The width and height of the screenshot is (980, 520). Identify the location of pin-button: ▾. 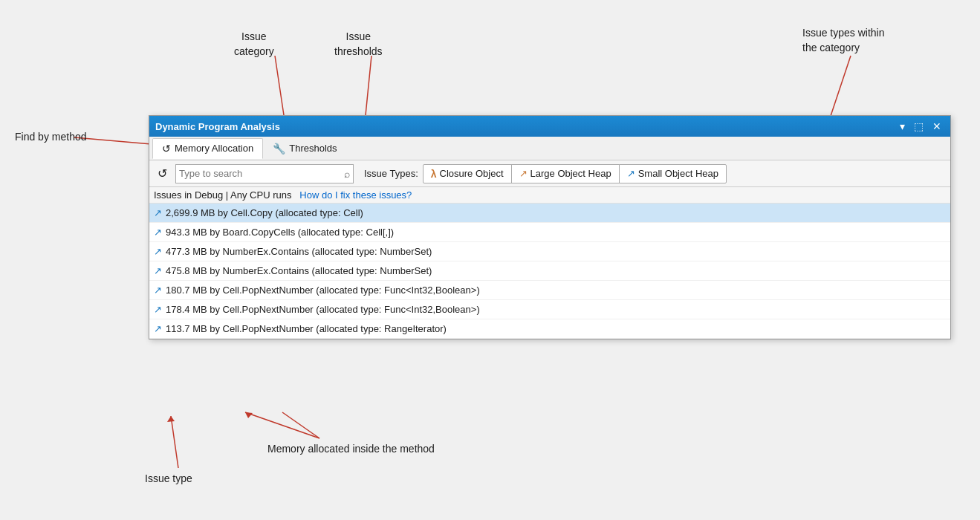
(902, 126).